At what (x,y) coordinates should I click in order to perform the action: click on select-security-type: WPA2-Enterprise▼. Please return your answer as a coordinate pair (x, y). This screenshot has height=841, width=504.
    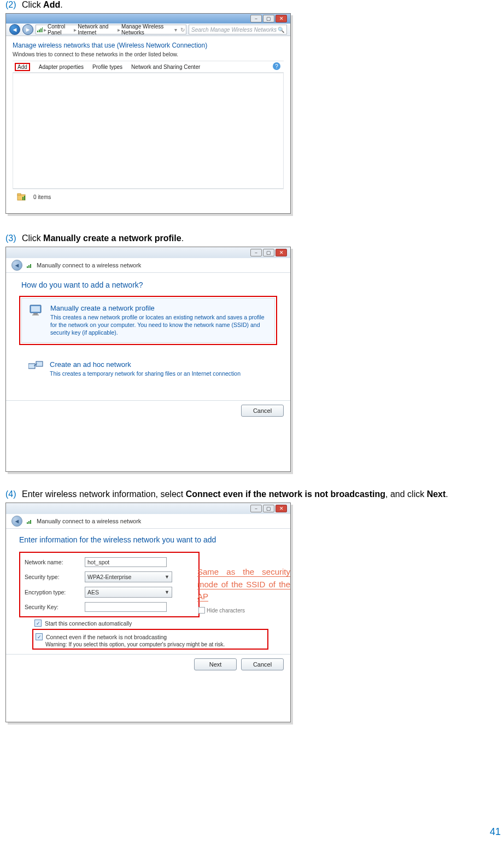
    Looking at the image, I should click on (128, 577).